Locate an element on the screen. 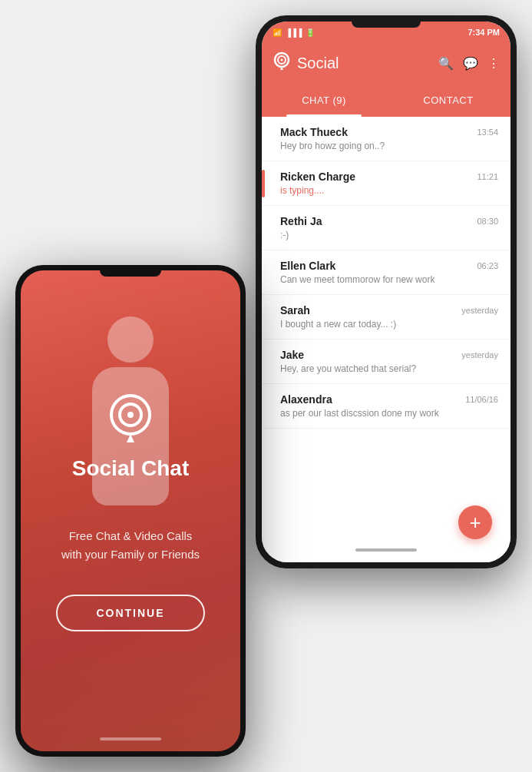 This screenshot has width=532, height=772. chat-time: 08:30 is located at coordinates (487, 221).